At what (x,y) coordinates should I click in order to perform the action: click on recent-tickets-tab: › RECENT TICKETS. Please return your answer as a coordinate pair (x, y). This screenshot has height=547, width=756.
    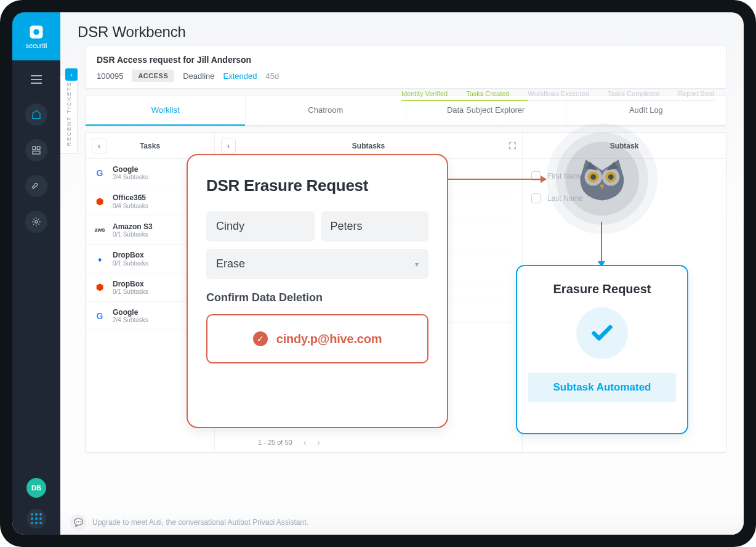
    Looking at the image, I should click on (69, 114).